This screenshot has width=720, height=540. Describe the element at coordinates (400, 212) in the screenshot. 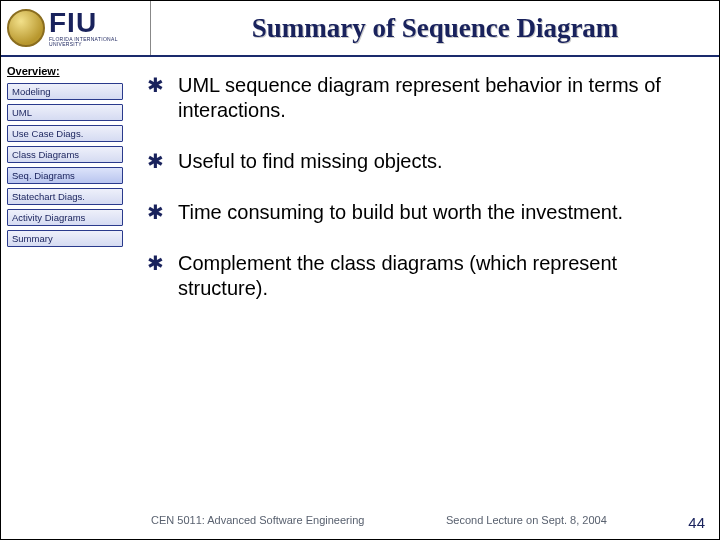

I see `bullet-text: Time consuming to build but worth the in…` at that location.